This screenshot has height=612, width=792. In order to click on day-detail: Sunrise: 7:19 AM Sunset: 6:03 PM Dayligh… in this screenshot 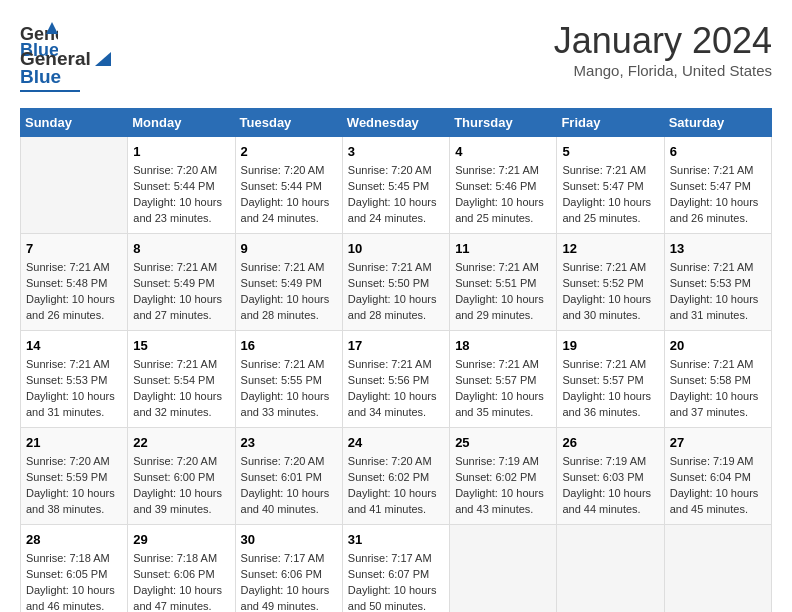, I will do `click(610, 486)`.